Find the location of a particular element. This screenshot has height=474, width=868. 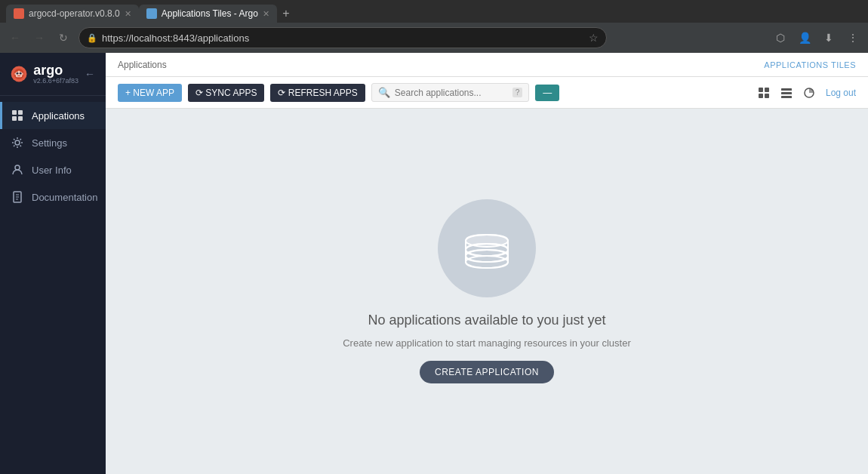

tile-view-button is located at coordinates (764, 93).